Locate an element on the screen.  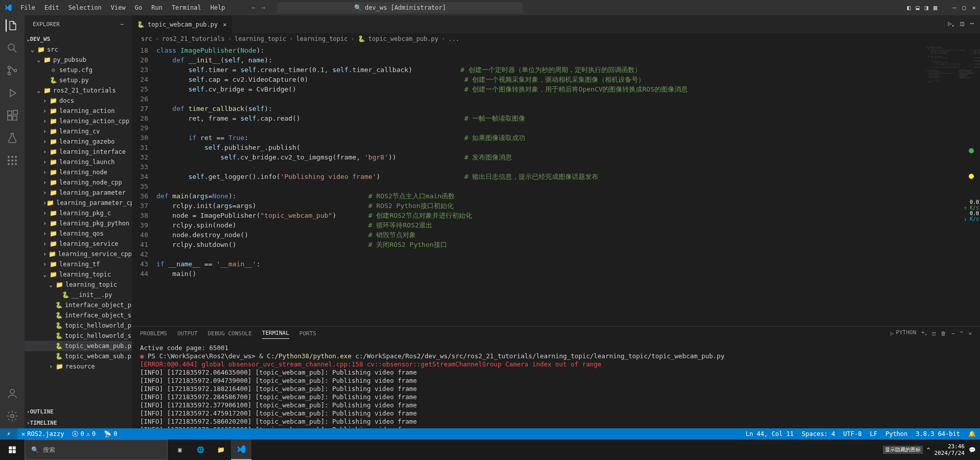
settings-icon is located at coordinates (12, 416).